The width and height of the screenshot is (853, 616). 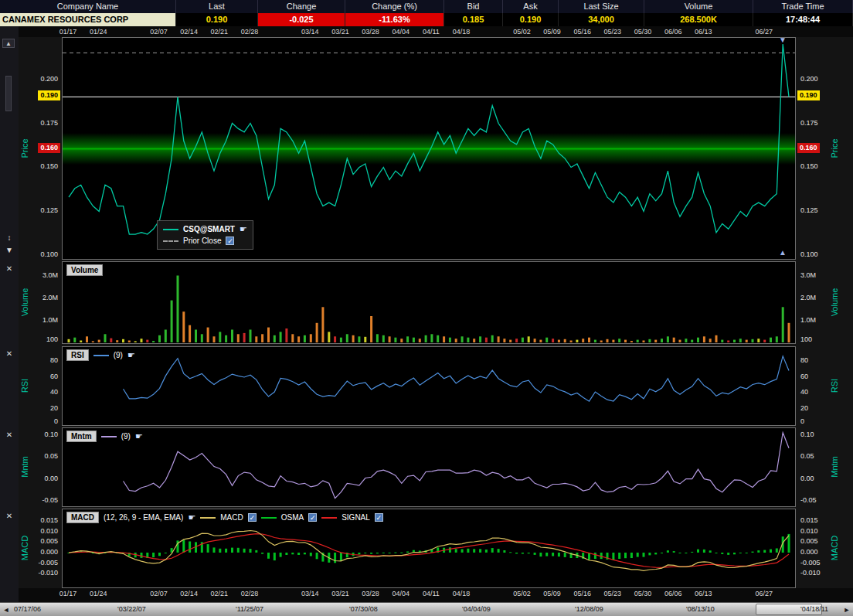 What do you see at coordinates (810, 552) in the screenshot?
I see `y-tick-label: 0.000` at bounding box center [810, 552].